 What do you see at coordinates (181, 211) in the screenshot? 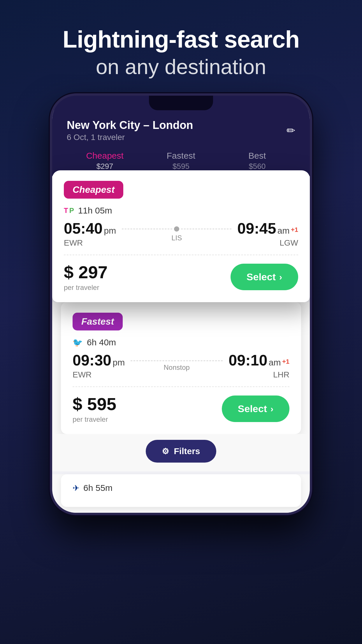
I see `airline-row-cheapest: T P 11h 05m` at bounding box center [181, 211].